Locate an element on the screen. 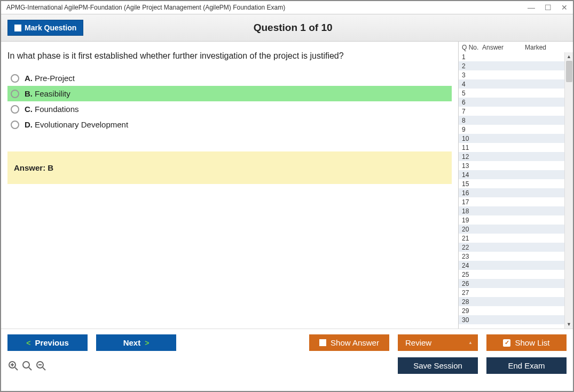 The width and height of the screenshot is (574, 392). end-exam-button: End Exam is located at coordinates (526, 366).